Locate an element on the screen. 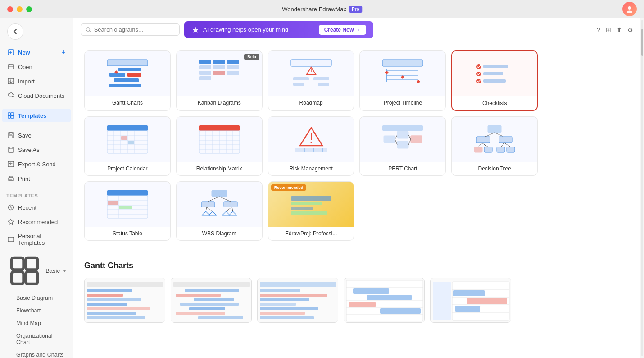 This screenshot has width=644, height=358. sidebar-item-personal-templates: Personal Templates is located at coordinates (36, 239).